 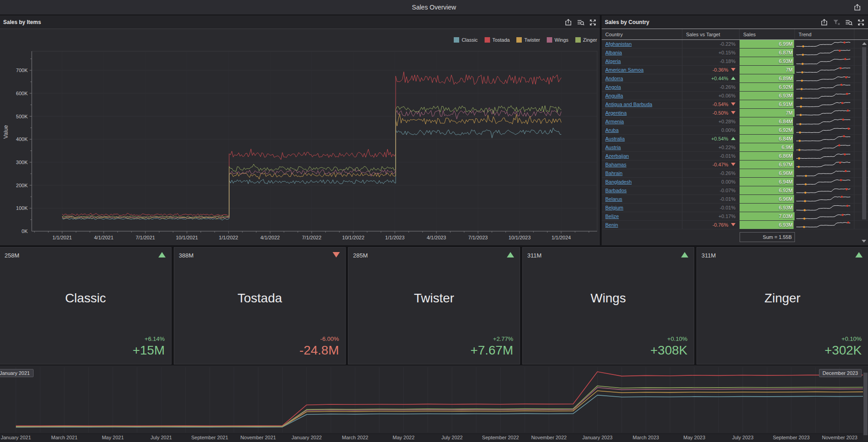 I want to click on table-row-afghanistan: Afghanistan-0.22%6.99M, so click(x=735, y=44).